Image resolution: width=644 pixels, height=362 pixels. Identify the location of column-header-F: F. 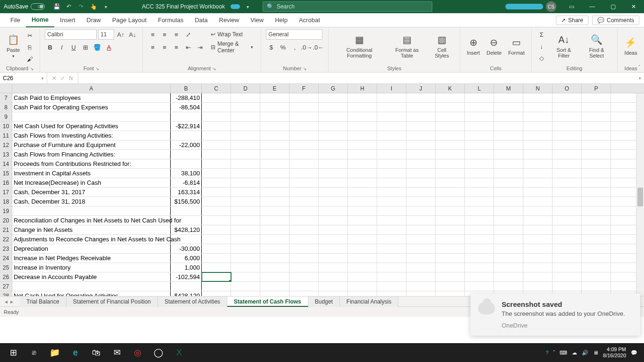
(304, 89).